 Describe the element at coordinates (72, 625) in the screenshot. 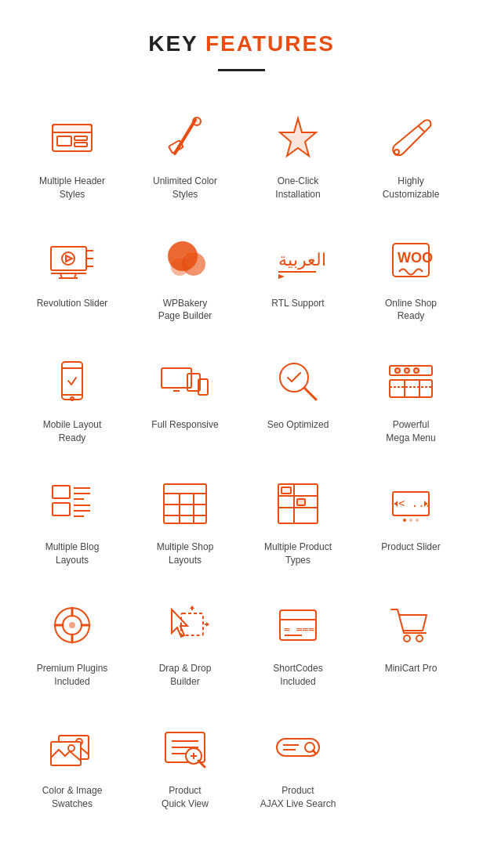

I see `premium-plugins-included-icon` at that location.